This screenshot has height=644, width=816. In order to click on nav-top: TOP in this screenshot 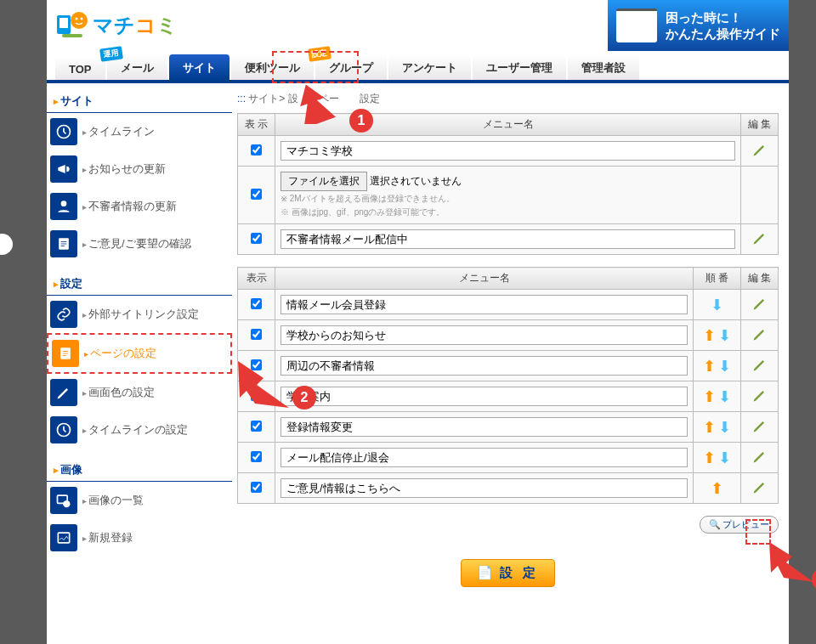, I will do `click(80, 68)`.